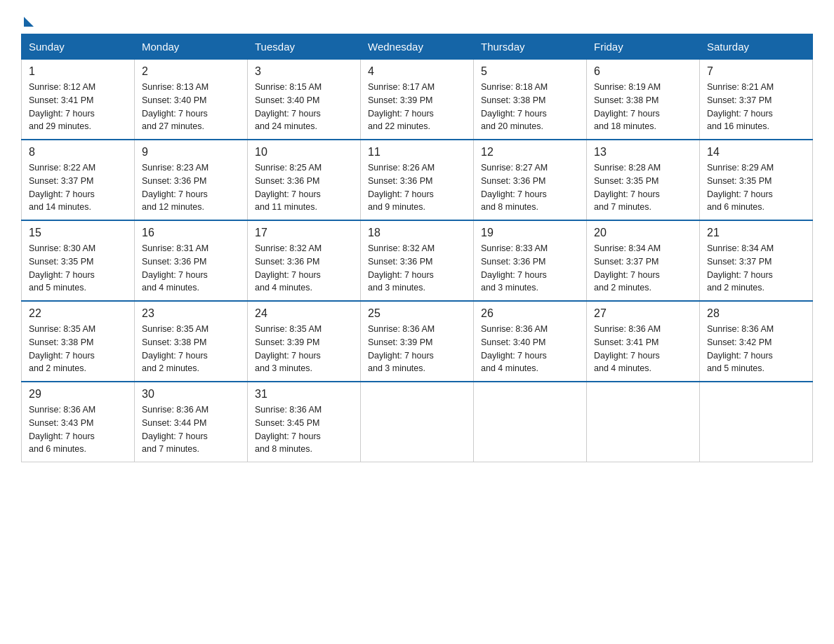 The height and width of the screenshot is (644, 834). I want to click on day-number: 14, so click(756, 152).